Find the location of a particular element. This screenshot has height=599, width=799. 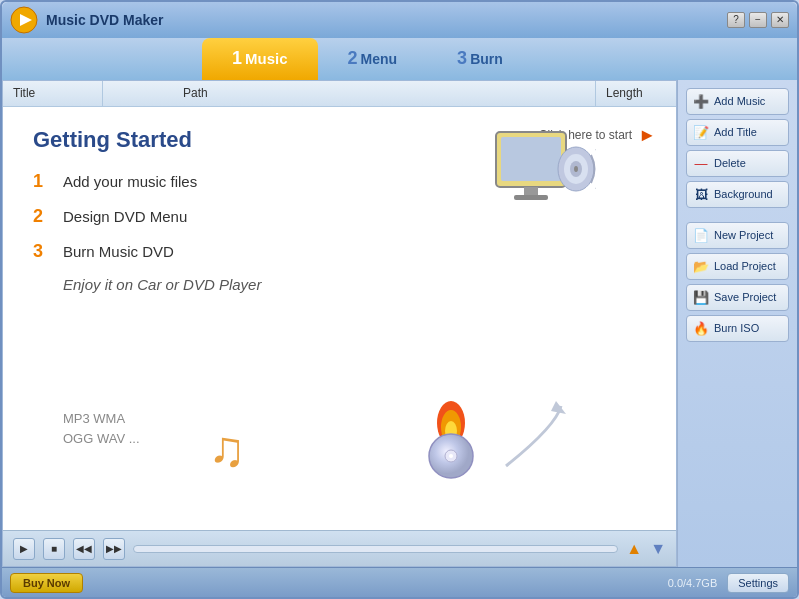

tab-music: 1 Music is located at coordinates (260, 59).